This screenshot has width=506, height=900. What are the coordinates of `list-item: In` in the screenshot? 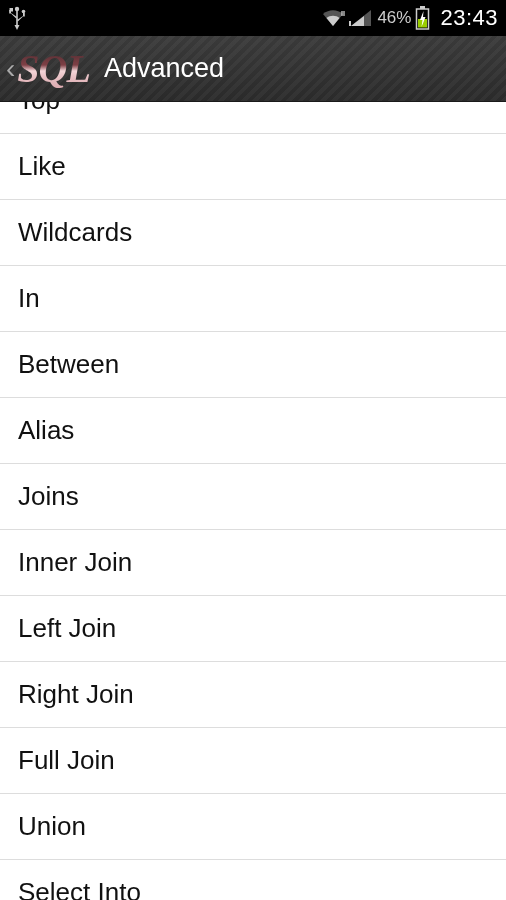 It's located at (253, 299).